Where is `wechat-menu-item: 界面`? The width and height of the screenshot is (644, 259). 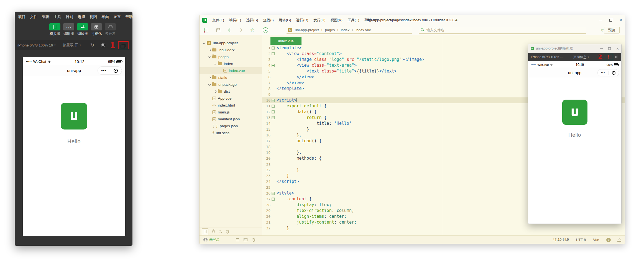
wechat-menu-item: 界面 is located at coordinates (105, 17).